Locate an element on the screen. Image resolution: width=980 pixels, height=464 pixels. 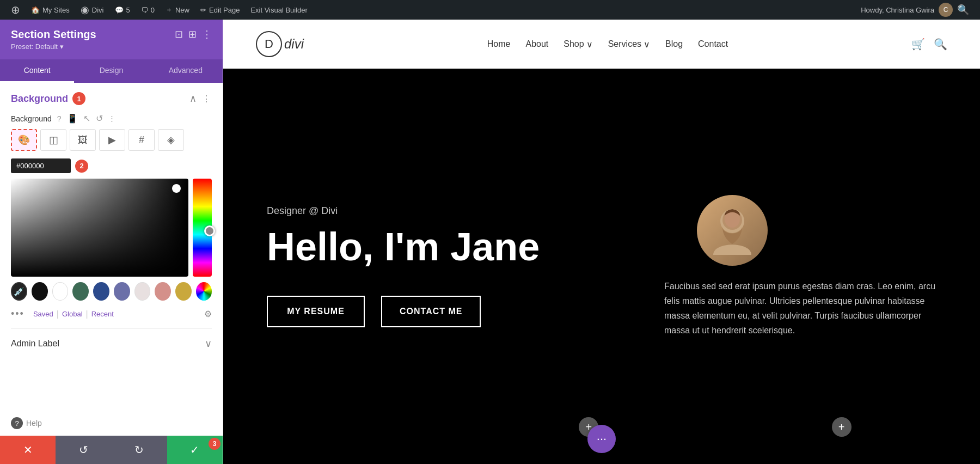
floating-action-btn: ··· is located at coordinates (602, 439).